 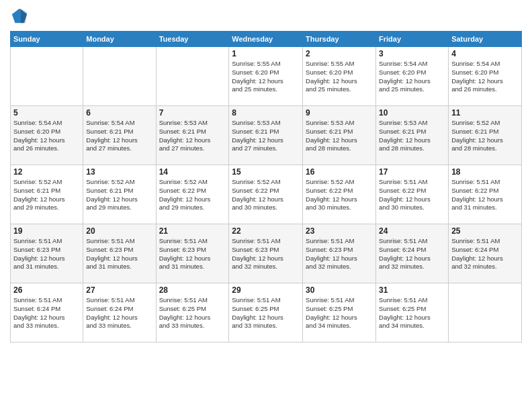 What do you see at coordinates (193, 172) in the screenshot?
I see `day-number: 14` at bounding box center [193, 172].